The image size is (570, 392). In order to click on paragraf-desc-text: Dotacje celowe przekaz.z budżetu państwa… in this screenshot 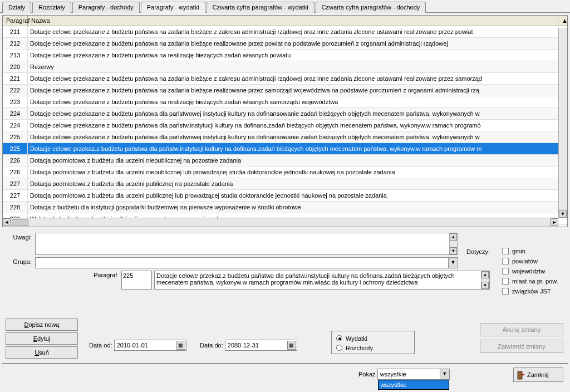, I will do `click(306, 279)`.